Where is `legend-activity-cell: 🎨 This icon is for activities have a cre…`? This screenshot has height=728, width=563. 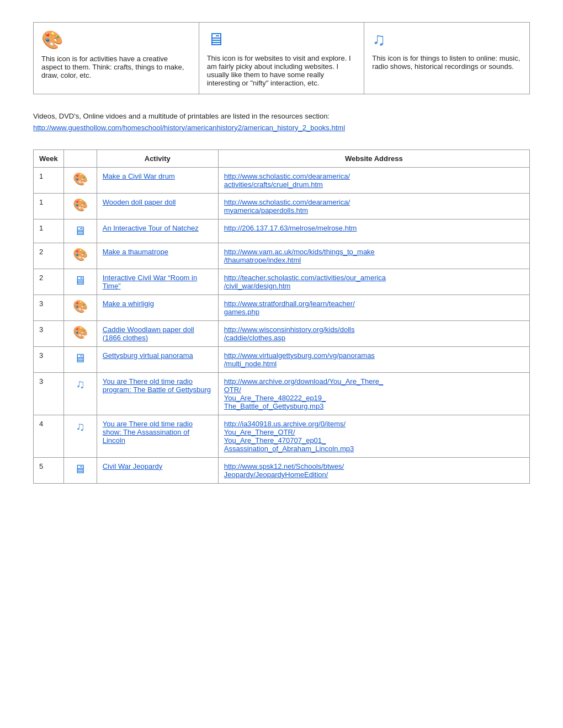 legend-activity-cell: 🎨 This icon is for activities have a cre… is located at coordinates (116, 58).